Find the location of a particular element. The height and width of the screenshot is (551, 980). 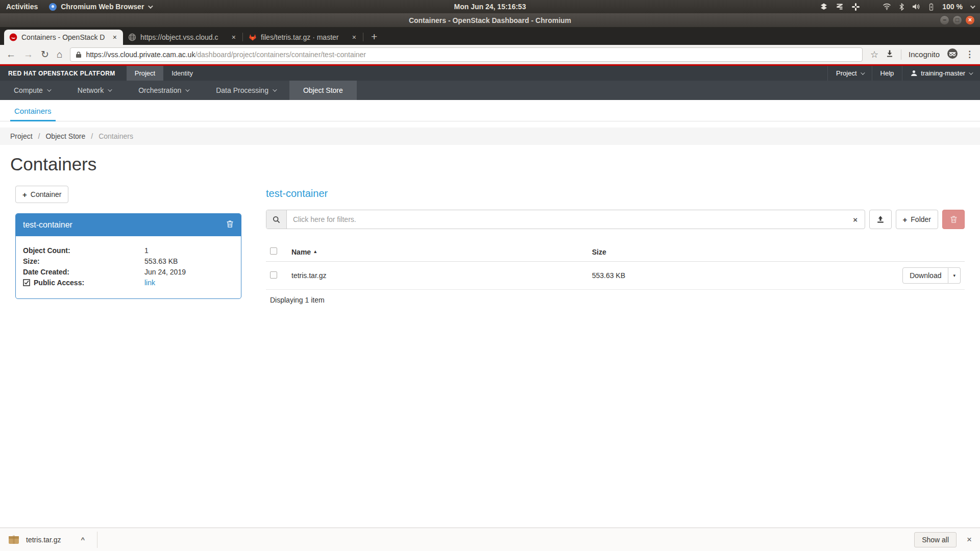

system-menu-chevron-icon is located at coordinates (973, 6).